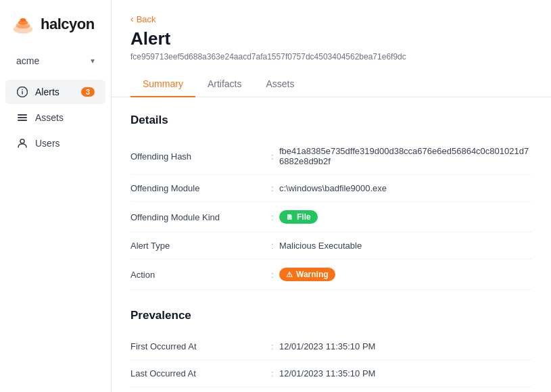 The width and height of the screenshot is (551, 392). What do you see at coordinates (55, 118) in the screenshot?
I see `sidebar-nav: Alerts 3 Assets Users` at bounding box center [55, 118].